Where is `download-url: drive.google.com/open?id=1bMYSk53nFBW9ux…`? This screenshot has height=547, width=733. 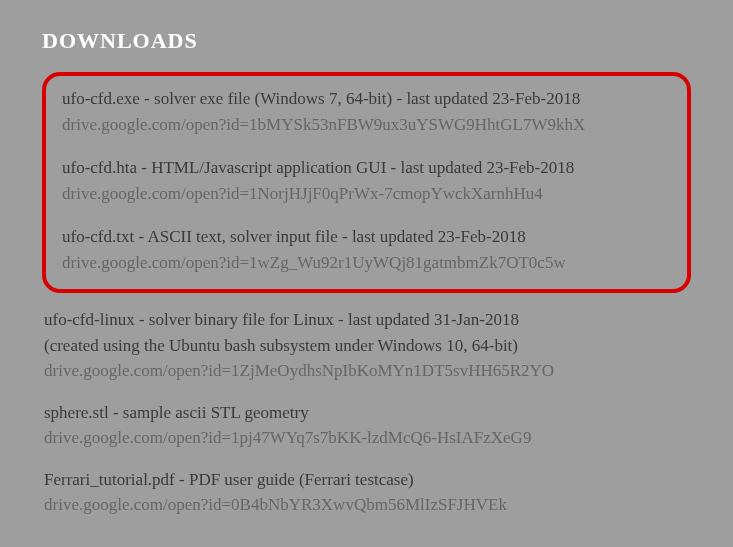 download-url: drive.google.com/open?id=1bMYSk53nFBW9ux… is located at coordinates (366, 125).